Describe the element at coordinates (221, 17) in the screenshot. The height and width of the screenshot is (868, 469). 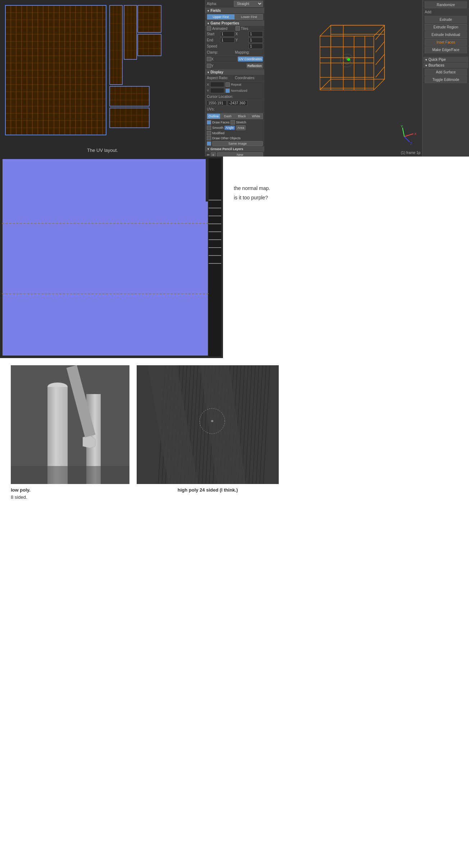
I see `upper-first-btn: Upper First` at that location.